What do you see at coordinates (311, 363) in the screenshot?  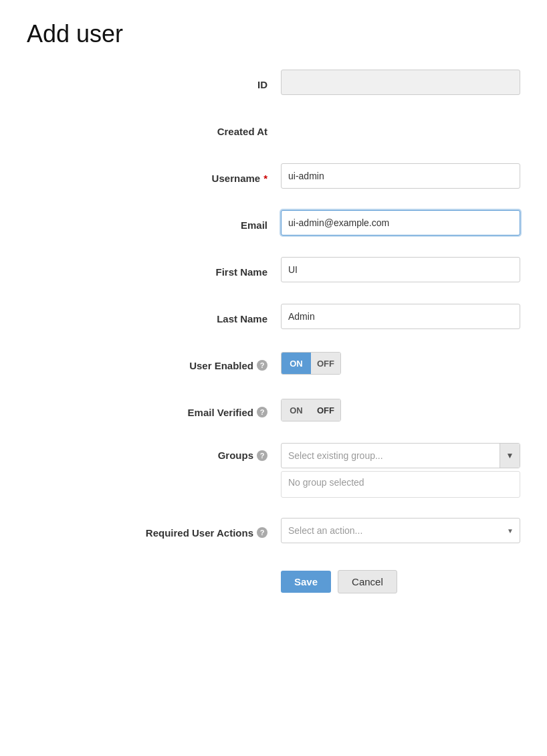 I see `user-enabled-toggle: ON OFF` at bounding box center [311, 363].